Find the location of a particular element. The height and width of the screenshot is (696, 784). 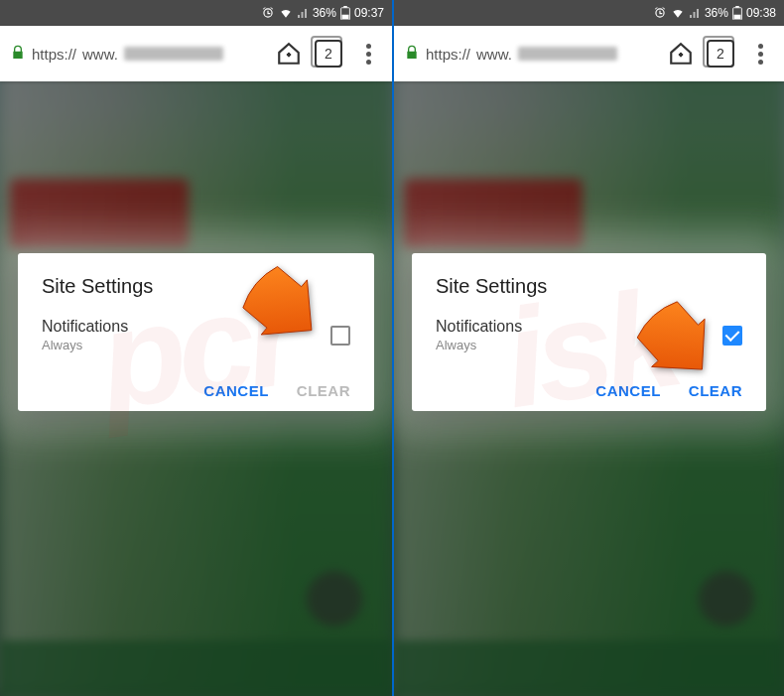

cancel-button: CANCEL is located at coordinates (236, 391).